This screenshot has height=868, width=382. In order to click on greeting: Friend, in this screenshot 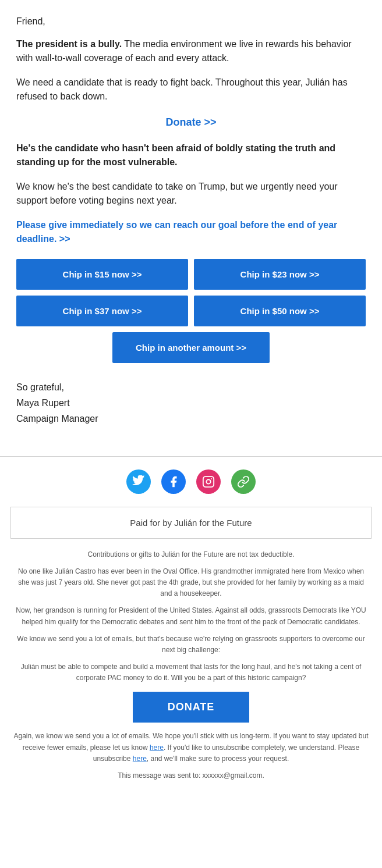, I will do `click(191, 22)`.